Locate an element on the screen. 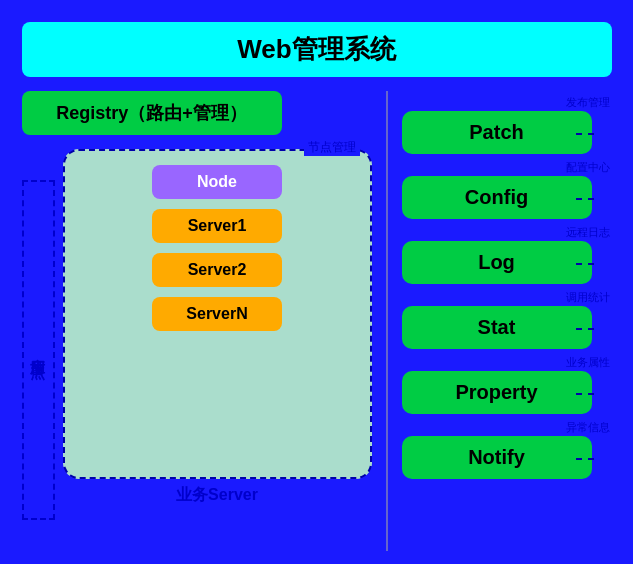  node-management-label: 节点管理 is located at coordinates (332, 148).